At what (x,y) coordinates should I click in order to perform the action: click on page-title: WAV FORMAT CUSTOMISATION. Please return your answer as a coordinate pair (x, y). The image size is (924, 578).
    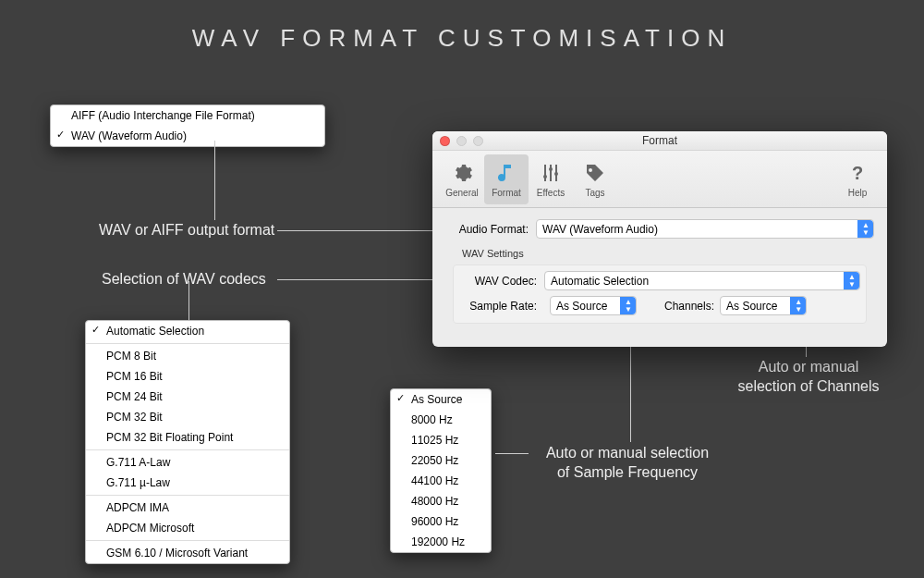
    Looking at the image, I should click on (462, 39).